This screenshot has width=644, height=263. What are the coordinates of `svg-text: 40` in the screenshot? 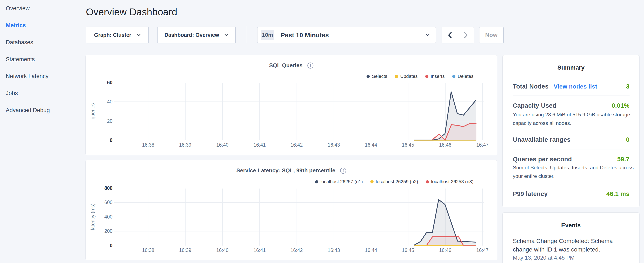 It's located at (110, 102).